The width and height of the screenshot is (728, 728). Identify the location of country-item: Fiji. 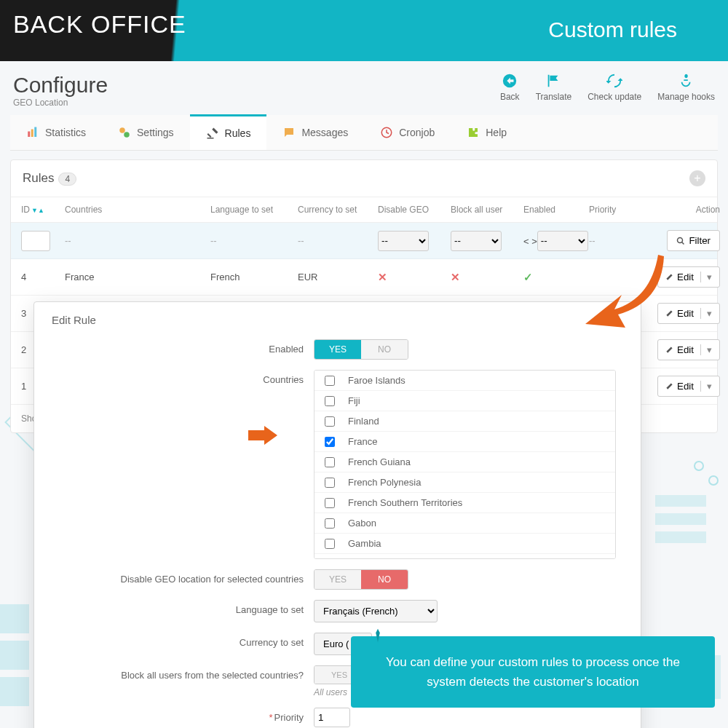
(464, 401).